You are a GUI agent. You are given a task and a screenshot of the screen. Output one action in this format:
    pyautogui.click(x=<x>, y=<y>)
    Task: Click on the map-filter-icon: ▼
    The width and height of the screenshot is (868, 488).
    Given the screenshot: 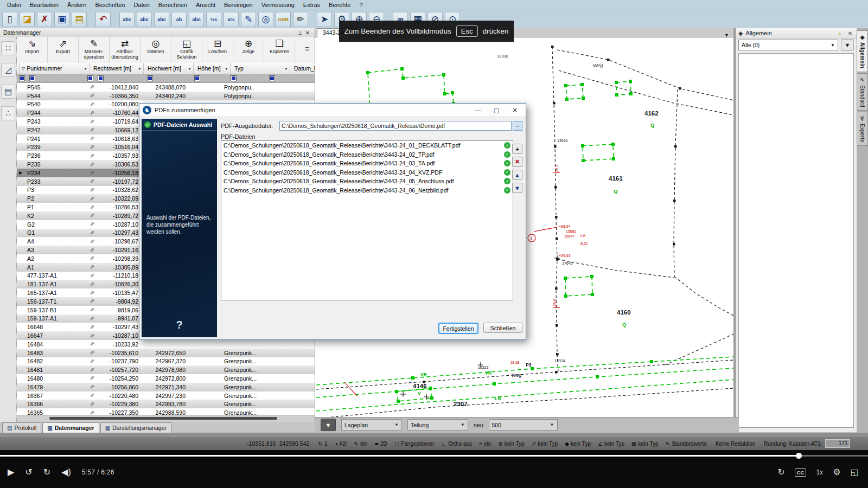 What is the action you would take?
    pyautogui.click(x=328, y=425)
    